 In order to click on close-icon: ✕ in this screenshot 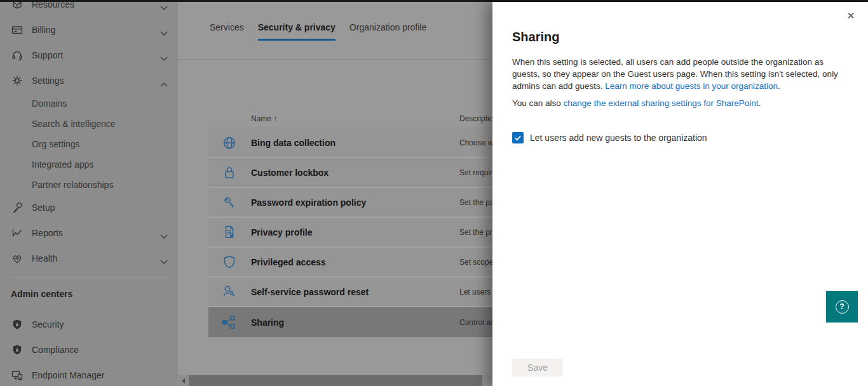, I will do `click(851, 16)`.